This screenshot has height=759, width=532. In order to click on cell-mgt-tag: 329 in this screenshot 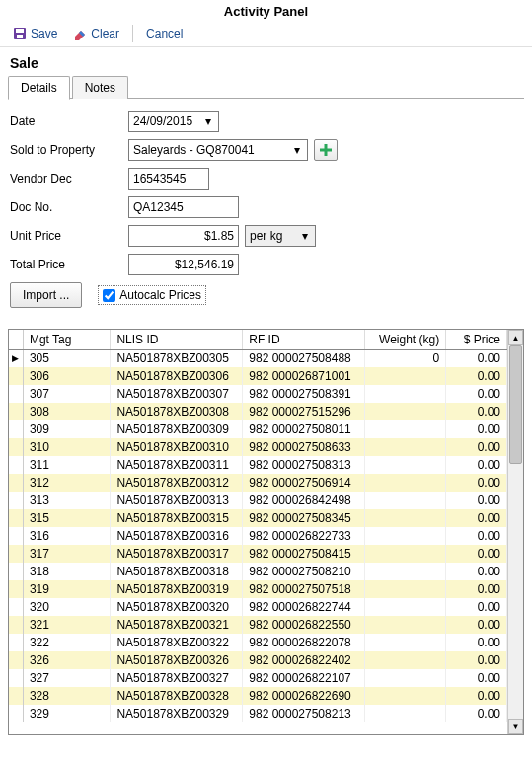, I will do `click(67, 714)`.